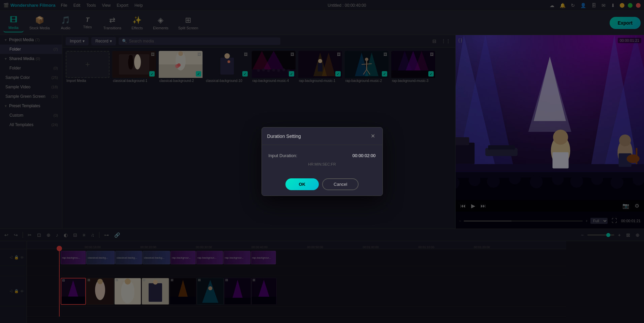 Image resolution: width=644 pixels, height=323 pixels. Describe the element at coordinates (364, 156) in the screenshot. I see `dialog-input-duration-value: 00:00:02:00` at that location.